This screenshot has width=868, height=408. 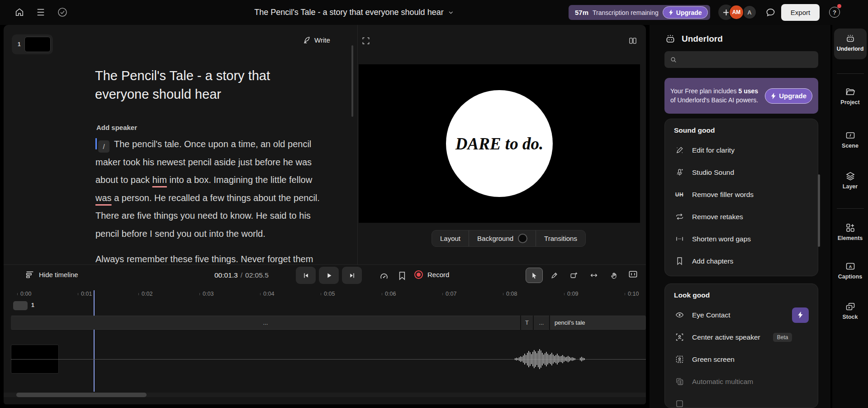 I want to click on write-button: Write, so click(x=316, y=40).